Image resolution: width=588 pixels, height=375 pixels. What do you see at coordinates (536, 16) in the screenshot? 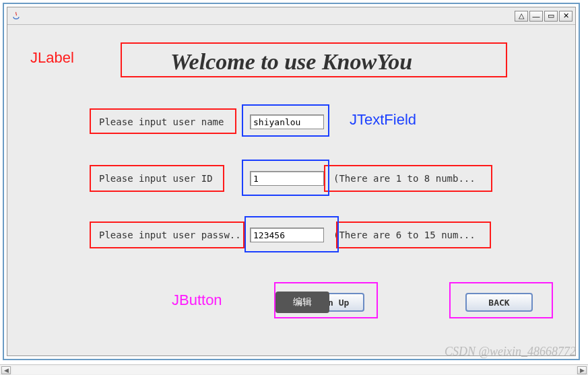
I see `minimize-button: —` at bounding box center [536, 16].